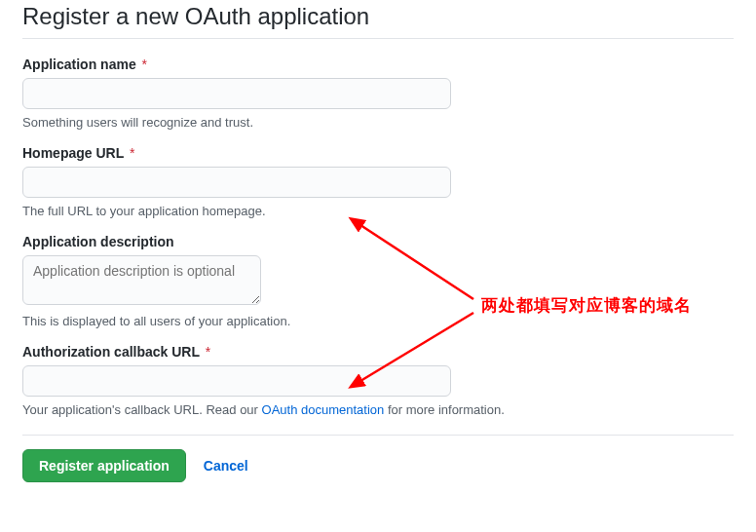  What do you see at coordinates (226, 466) in the screenshot?
I see `cancel-button: Cancel` at bounding box center [226, 466].